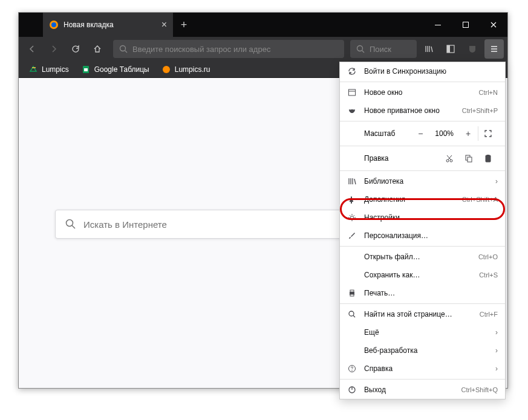 This screenshot has width=528, height=420. Describe the element at coordinates (449, 158) in the screenshot. I see `cut-button` at that location.